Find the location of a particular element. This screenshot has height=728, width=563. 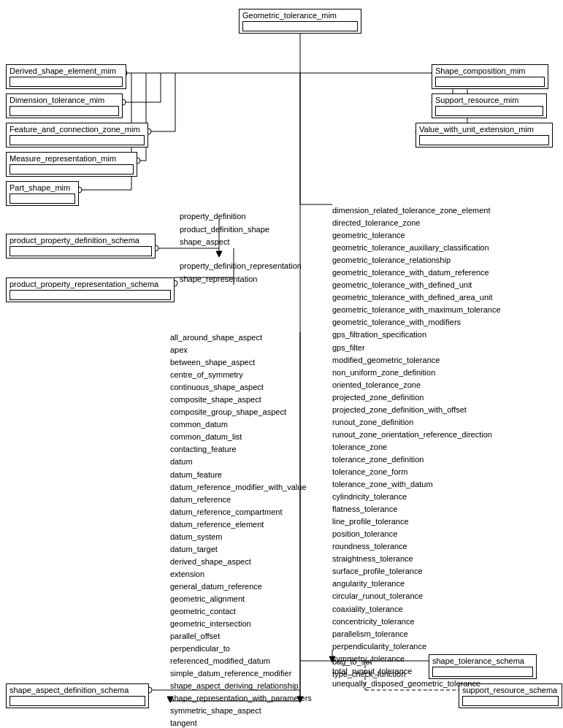

value-unit-extension-inner is located at coordinates (484, 140).